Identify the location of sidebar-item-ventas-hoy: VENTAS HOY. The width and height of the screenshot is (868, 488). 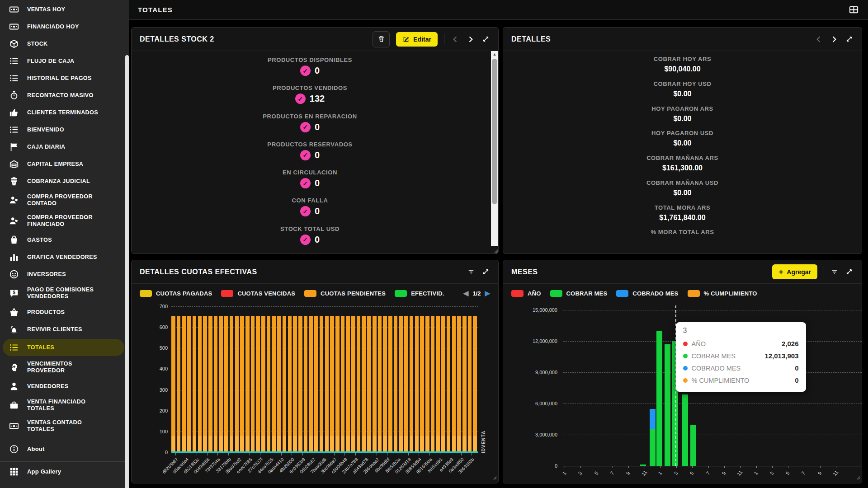
(64, 9).